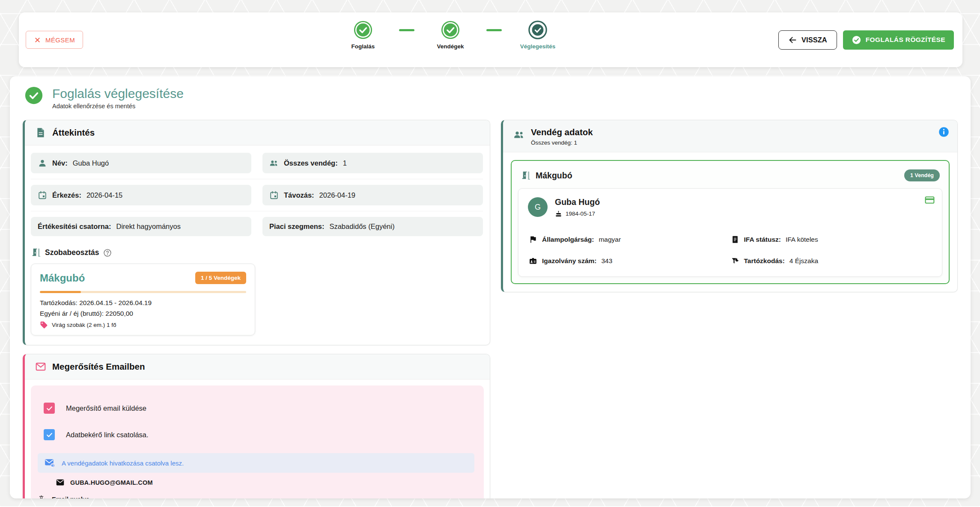 This screenshot has height=507, width=980. What do you see at coordinates (49, 408) in the screenshot?
I see `confirmation-email-checkbox` at bounding box center [49, 408].